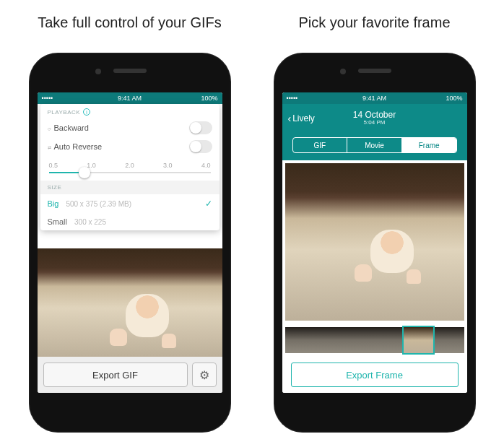 The width and height of the screenshot is (504, 447). What do you see at coordinates (71, 128) in the screenshot?
I see `toggle-label: Backward` at bounding box center [71, 128].